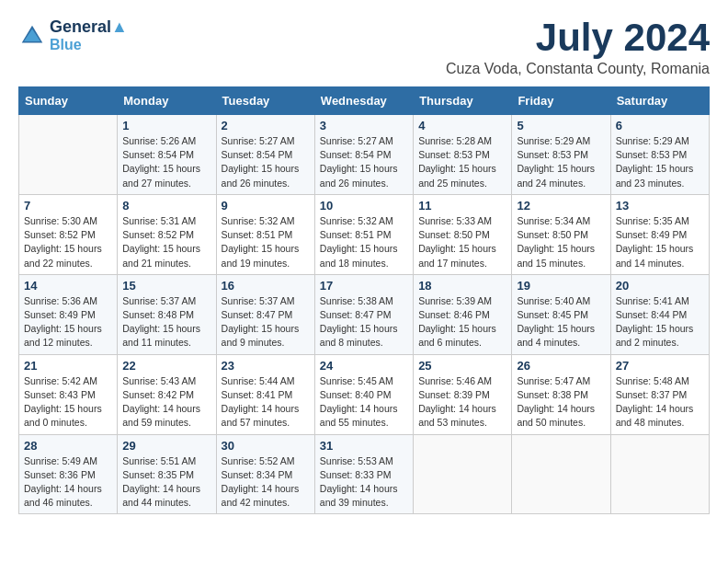 This screenshot has height=563, width=728. What do you see at coordinates (266, 403) in the screenshot?
I see `day-info: Sunrise: 5:44 AM Sunset: 8:41 PM Dayligh…` at bounding box center [266, 403].